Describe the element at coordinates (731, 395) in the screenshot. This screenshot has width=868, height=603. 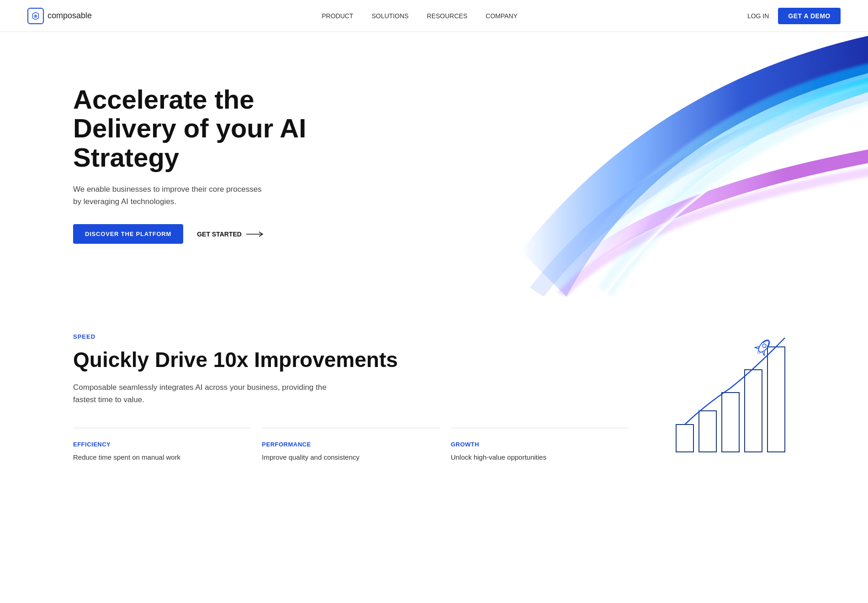
I see `growth-chart-svg` at that location.